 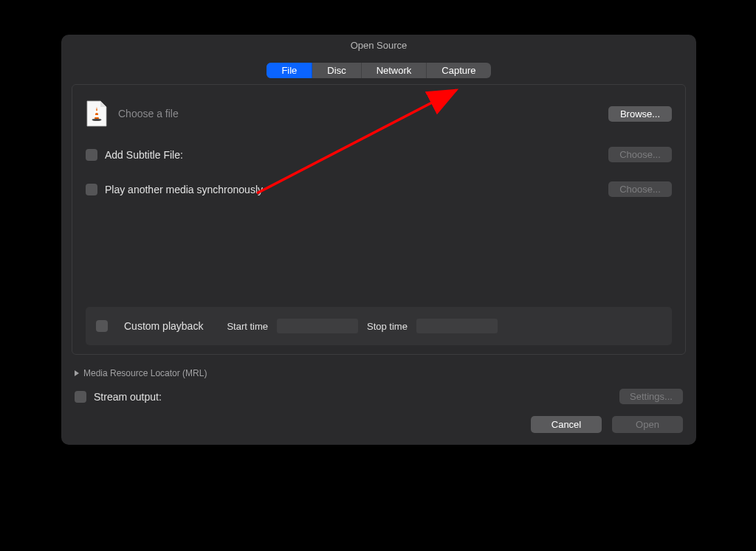 I want to click on sync-checkbox, so click(x=92, y=190).